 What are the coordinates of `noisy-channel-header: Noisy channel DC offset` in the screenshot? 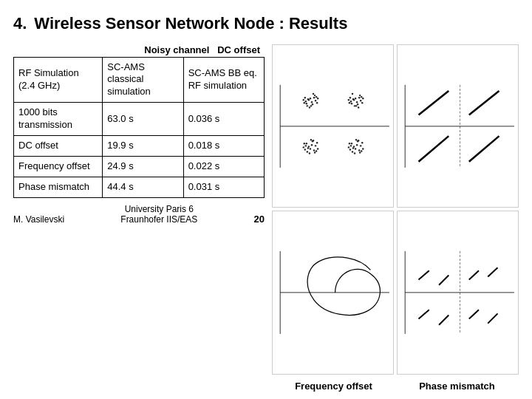 It's located at (139, 50).